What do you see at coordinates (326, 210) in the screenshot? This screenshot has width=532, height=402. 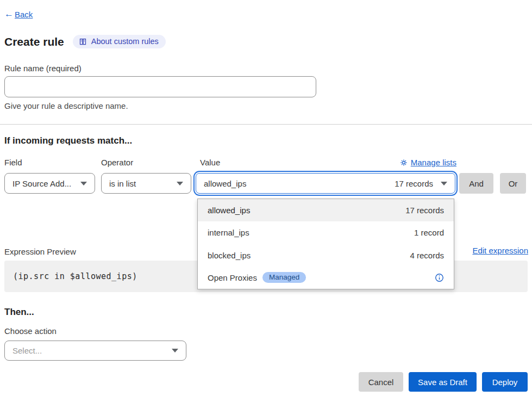 I see `list-item-allowed-ips: allowed_ips 17 records` at bounding box center [326, 210].